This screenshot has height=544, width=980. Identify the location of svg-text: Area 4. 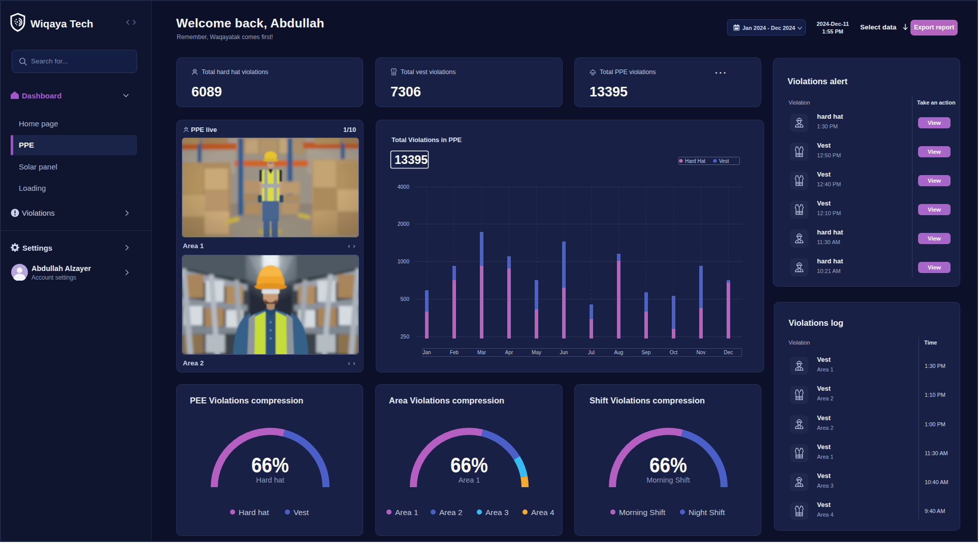
(543, 513).